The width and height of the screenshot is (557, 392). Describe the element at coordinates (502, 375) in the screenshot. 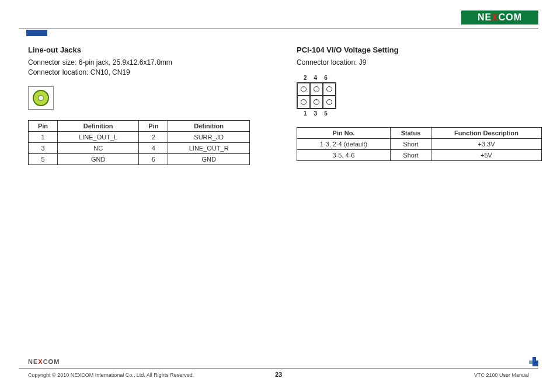

I see `footer-doc-title: VTC 2100 User Manual` at that location.